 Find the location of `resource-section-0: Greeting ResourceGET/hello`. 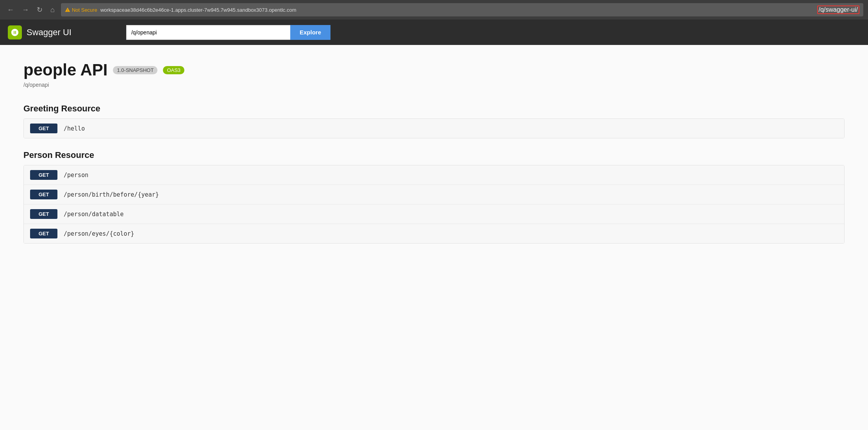

resource-section-0: Greeting ResourceGET/hello is located at coordinates (434, 121).